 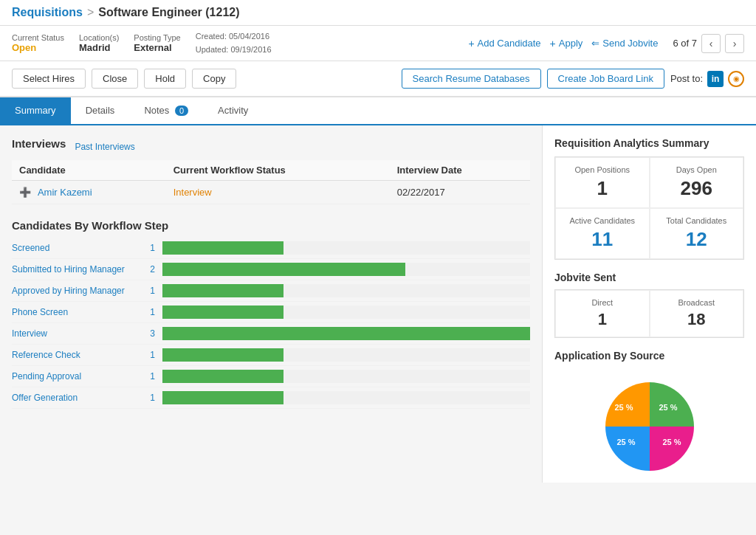 I want to click on location-value: Madrid, so click(x=99, y=47).